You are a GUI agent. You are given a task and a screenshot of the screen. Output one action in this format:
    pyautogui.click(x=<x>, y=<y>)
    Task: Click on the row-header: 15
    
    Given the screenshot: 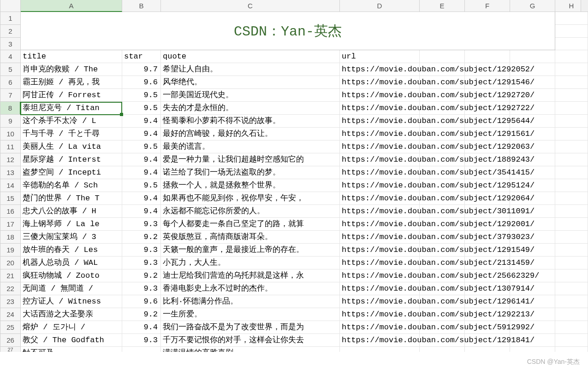 What is the action you would take?
    pyautogui.click(x=10, y=199)
    